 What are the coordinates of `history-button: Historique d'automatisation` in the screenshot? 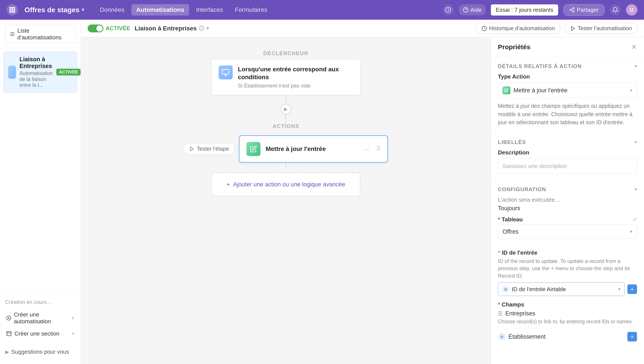 It's located at (518, 28).